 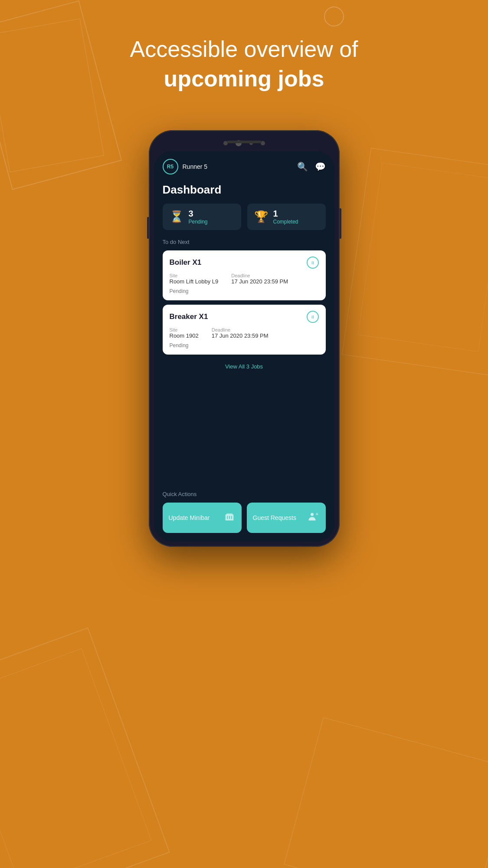 What do you see at coordinates (186, 263) in the screenshot?
I see `job-1-title: Boiler X1` at bounding box center [186, 263].